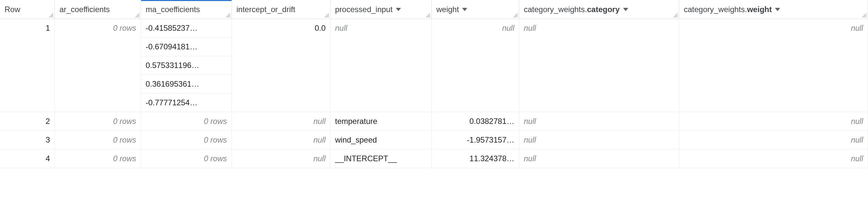 This screenshot has width=868, height=206. What do you see at coordinates (98, 9) in the screenshot?
I see `col-header-ar-coefficients: ar_coefficients` at bounding box center [98, 9].